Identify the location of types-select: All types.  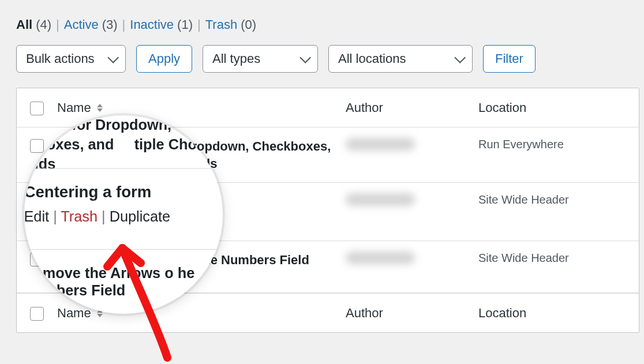
(260, 59).